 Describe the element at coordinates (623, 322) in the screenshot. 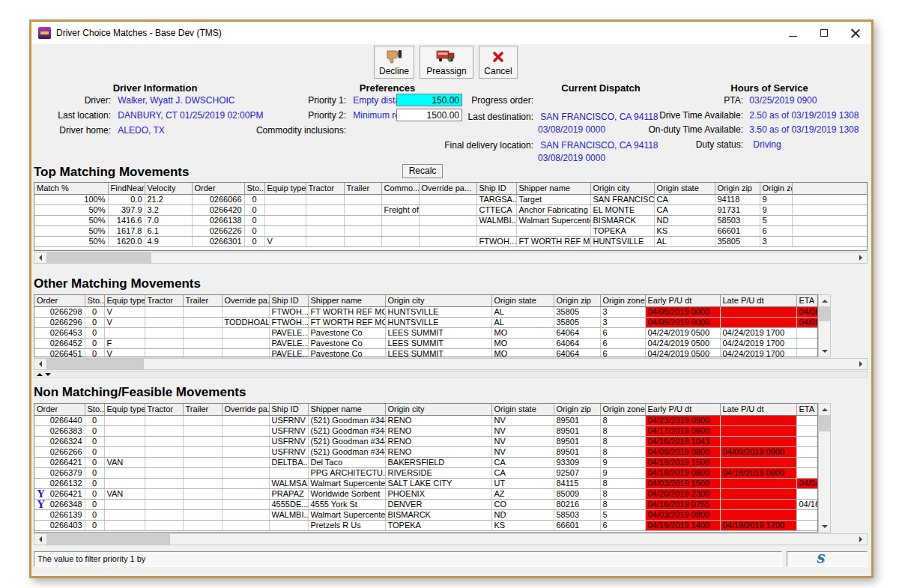

I see `grid-cell: 3` at that location.